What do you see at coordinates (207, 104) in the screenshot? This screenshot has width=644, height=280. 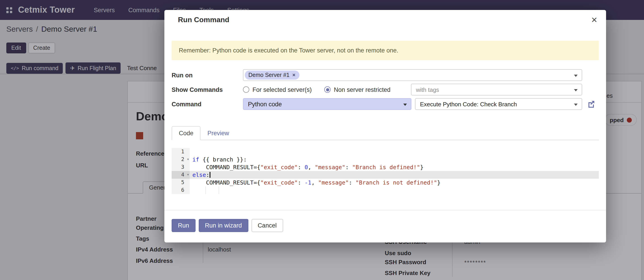 I see `command-label: Command` at bounding box center [207, 104].